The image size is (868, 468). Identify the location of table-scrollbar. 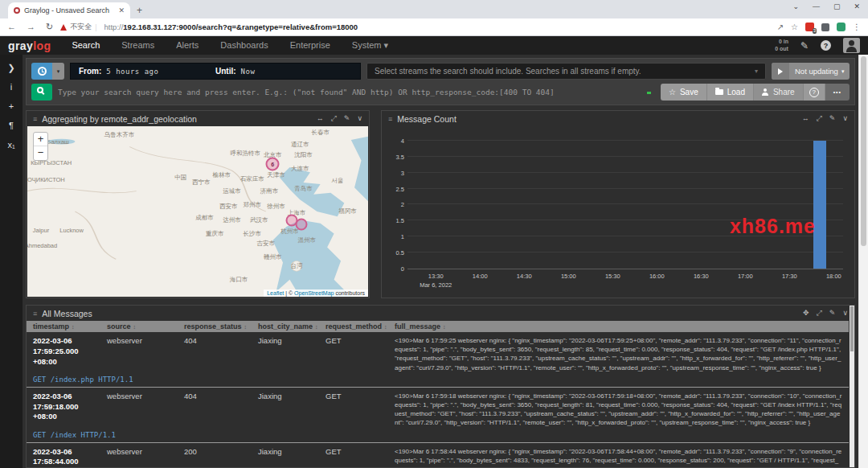
(852, 386).